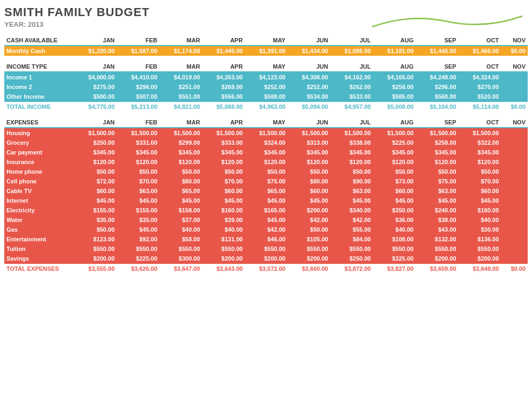 The height and width of the screenshot is (399, 532). I want to click on expense-cell-1-8: $258.00, so click(437, 143).